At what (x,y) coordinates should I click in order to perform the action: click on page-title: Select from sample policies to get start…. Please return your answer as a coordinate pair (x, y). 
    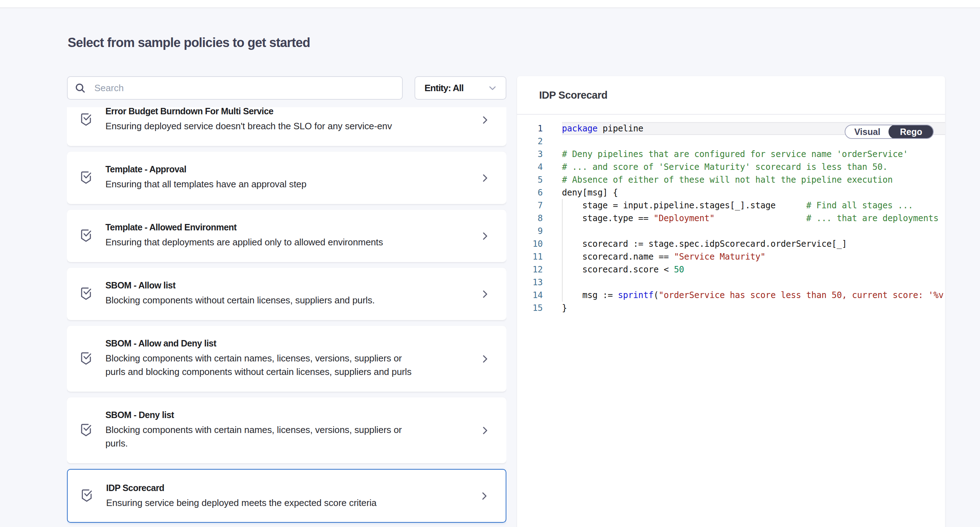
    Looking at the image, I should click on (189, 43).